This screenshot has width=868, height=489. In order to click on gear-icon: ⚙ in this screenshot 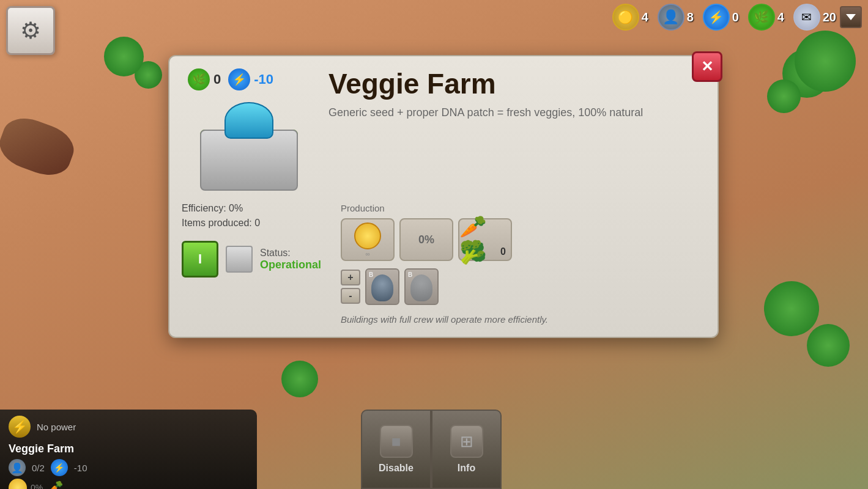, I will do `click(31, 31)`.